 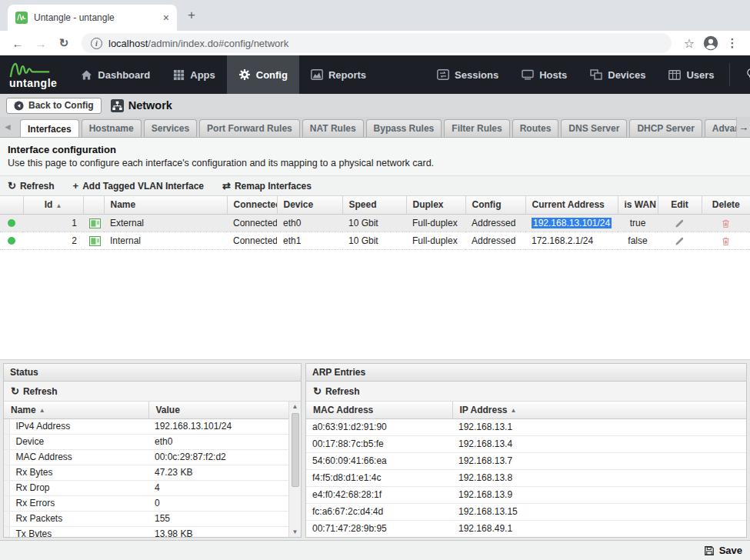 What do you see at coordinates (691, 75) in the screenshot?
I see `nav-item-users: Users` at bounding box center [691, 75].